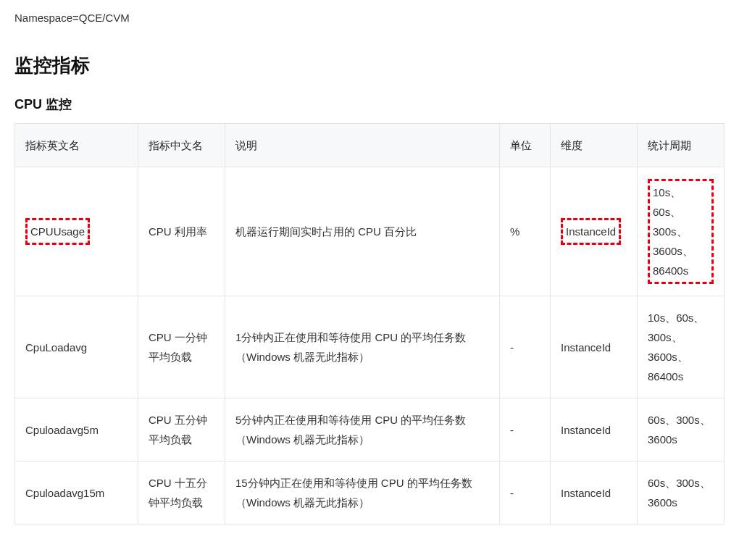 This screenshot has height=560, width=739. I want to click on th-unit: 单位, so click(525, 146).